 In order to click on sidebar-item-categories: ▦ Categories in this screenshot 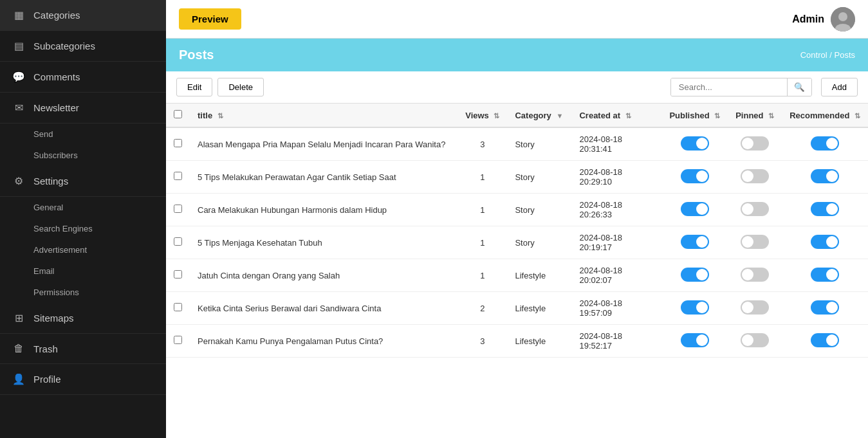, I will do `click(83, 15)`.